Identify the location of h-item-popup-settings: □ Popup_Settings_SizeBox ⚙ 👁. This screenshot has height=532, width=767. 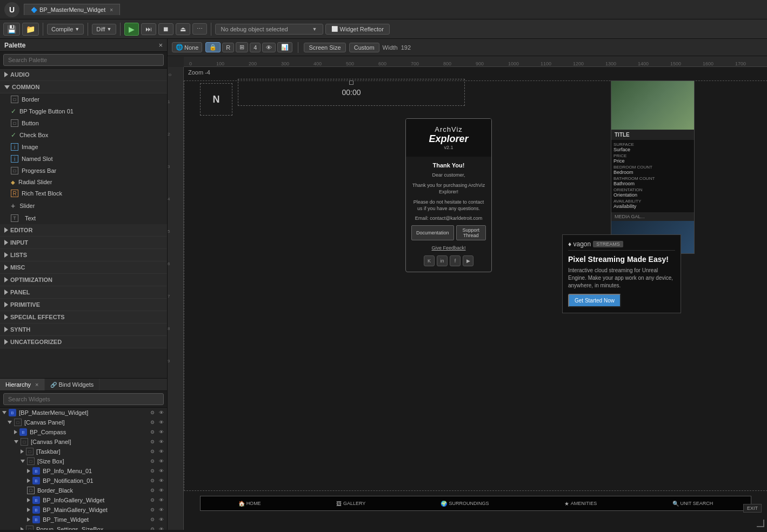
(83, 527).